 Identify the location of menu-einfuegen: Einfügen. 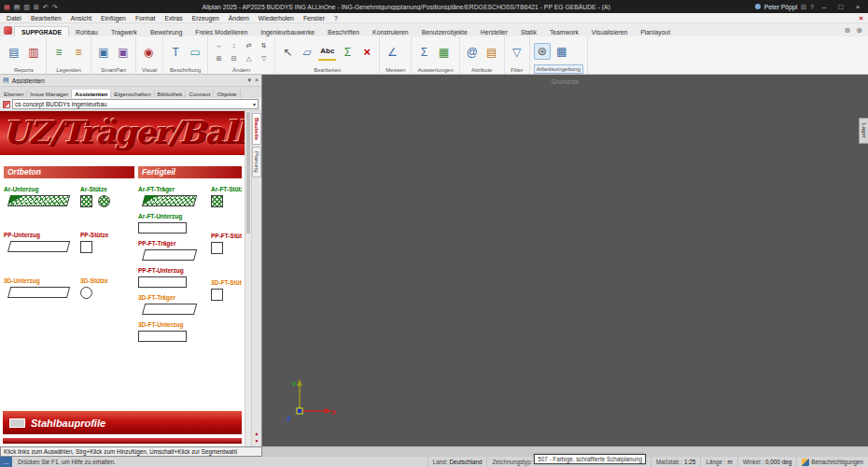
(114, 19).